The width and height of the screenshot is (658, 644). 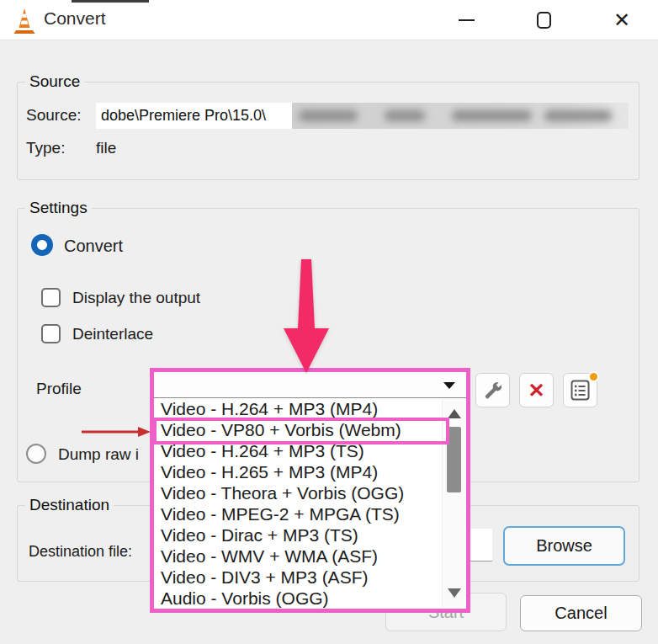 I want to click on settings-group-label: Settings, so click(x=59, y=208).